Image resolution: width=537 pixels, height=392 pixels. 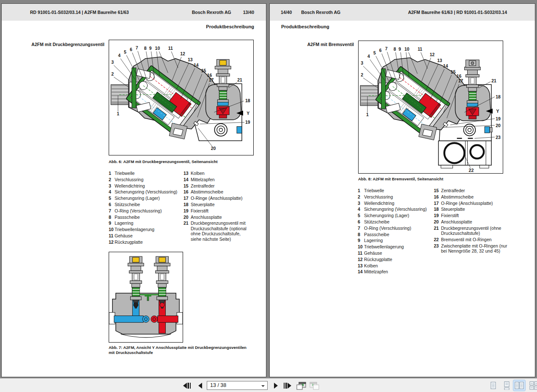 I want to click on part-label: Verschlussring, so click(x=398, y=197).